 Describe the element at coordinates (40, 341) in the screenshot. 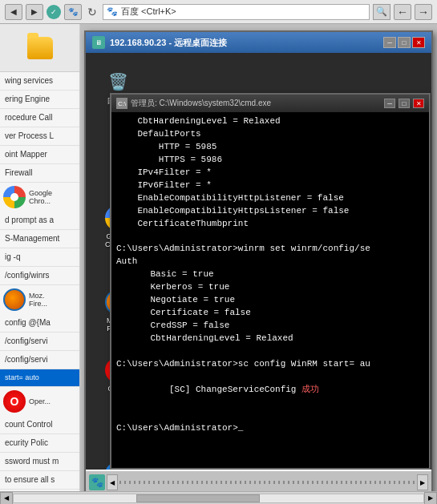

I see `sidebar-item-config-servi1: /config/servi` at that location.